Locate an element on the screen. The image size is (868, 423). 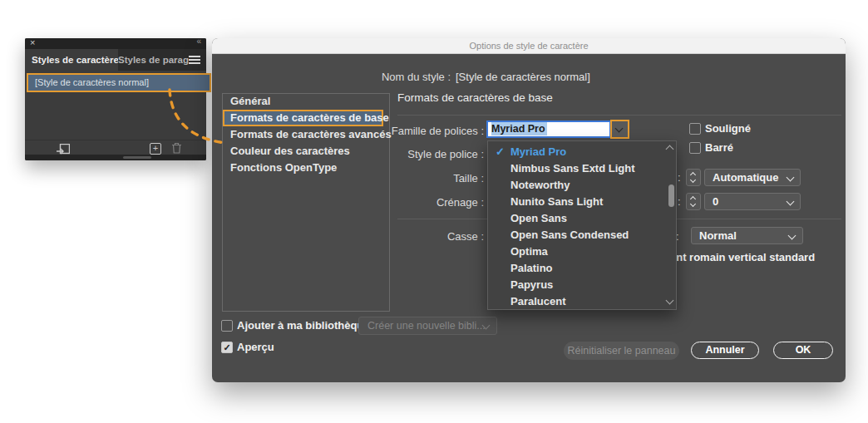
kerning-label: Crénage : is located at coordinates (422, 203).